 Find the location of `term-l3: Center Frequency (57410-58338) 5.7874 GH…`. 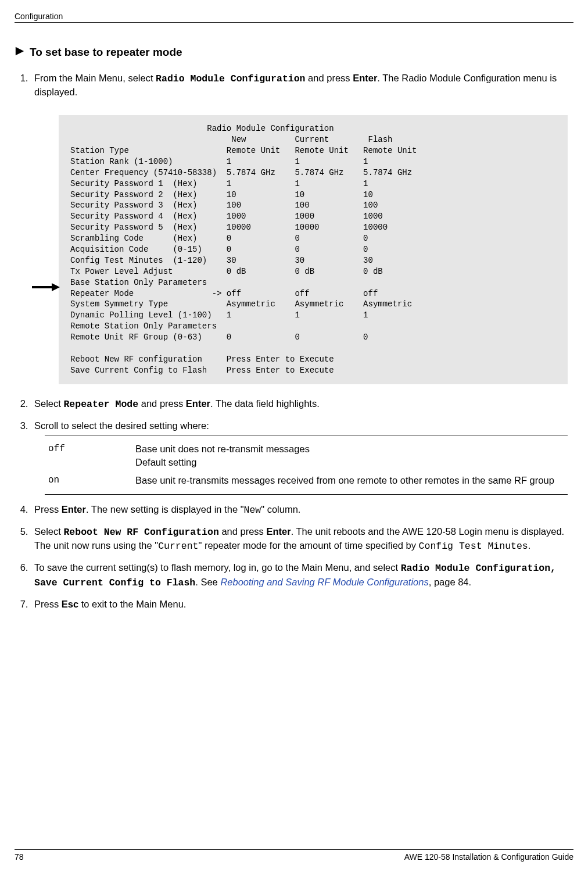

term-l3: Center Frequency (57410-58338) 5.7874 GH… is located at coordinates (241, 173).